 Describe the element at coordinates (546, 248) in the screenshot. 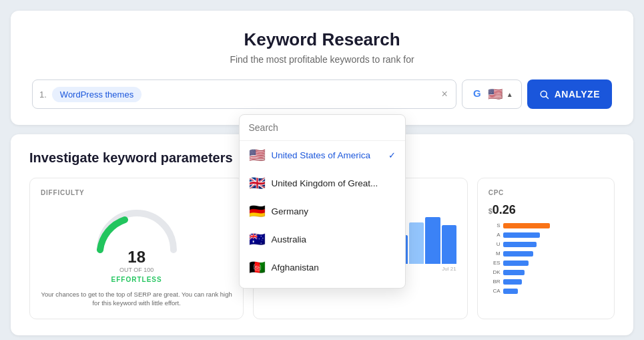

I see `cpc-widget: CPC $0.26 SAUMESDKBRCA` at that location.